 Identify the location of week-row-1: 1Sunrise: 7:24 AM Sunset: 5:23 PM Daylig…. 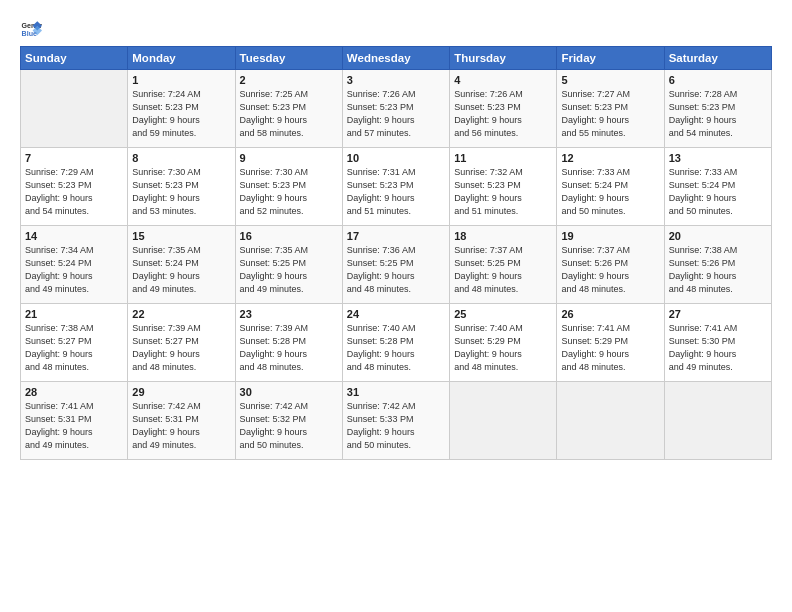
(396, 109).